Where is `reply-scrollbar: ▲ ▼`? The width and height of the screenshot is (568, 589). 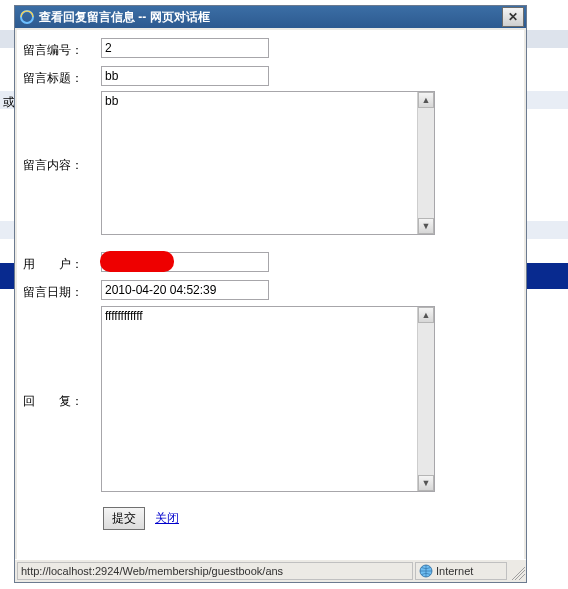
reply-scrollbar: ▲ ▼ is located at coordinates (426, 399).